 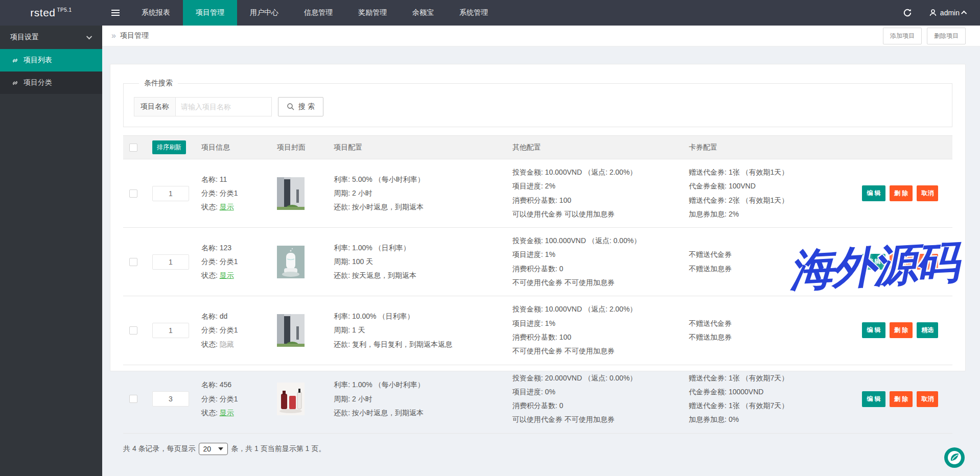 I want to click on menu-toggle-icon, so click(x=115, y=13).